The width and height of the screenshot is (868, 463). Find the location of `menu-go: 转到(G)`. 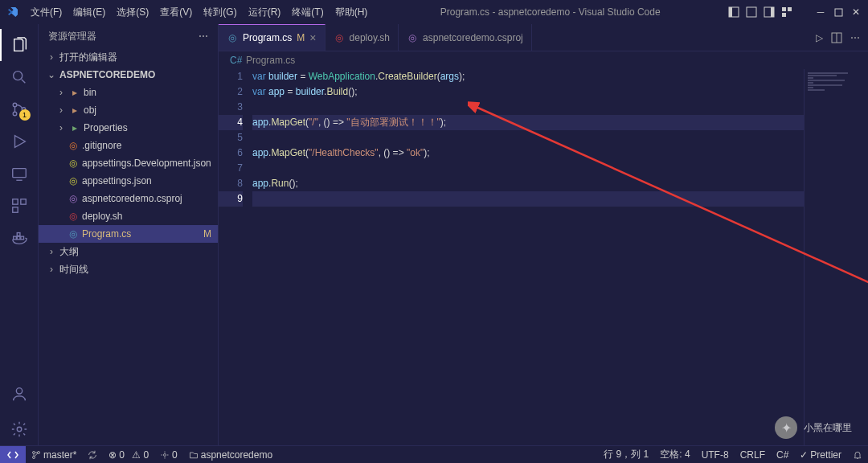

menu-go: 转到(G) is located at coordinates (220, 13).